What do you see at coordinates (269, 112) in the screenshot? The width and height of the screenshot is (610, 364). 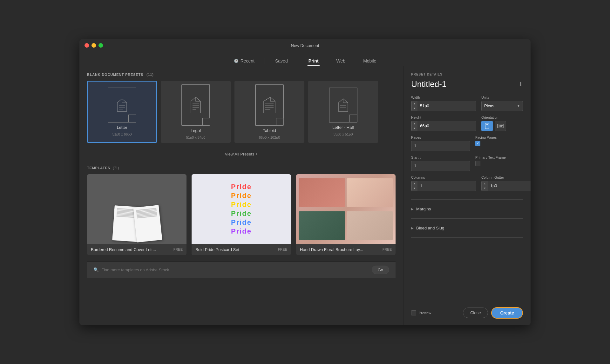 I see `preset-tabloid: Tabloid 66p0 x 102p0` at bounding box center [269, 112].